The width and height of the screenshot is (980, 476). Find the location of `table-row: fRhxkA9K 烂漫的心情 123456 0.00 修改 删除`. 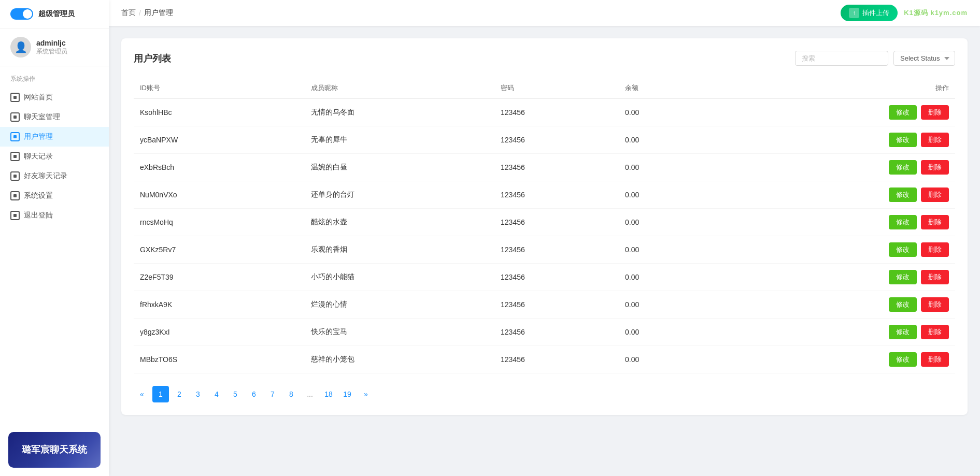

table-row: fRhxkA9K 烂漫的心情 123456 0.00 修改 删除 is located at coordinates (544, 305).